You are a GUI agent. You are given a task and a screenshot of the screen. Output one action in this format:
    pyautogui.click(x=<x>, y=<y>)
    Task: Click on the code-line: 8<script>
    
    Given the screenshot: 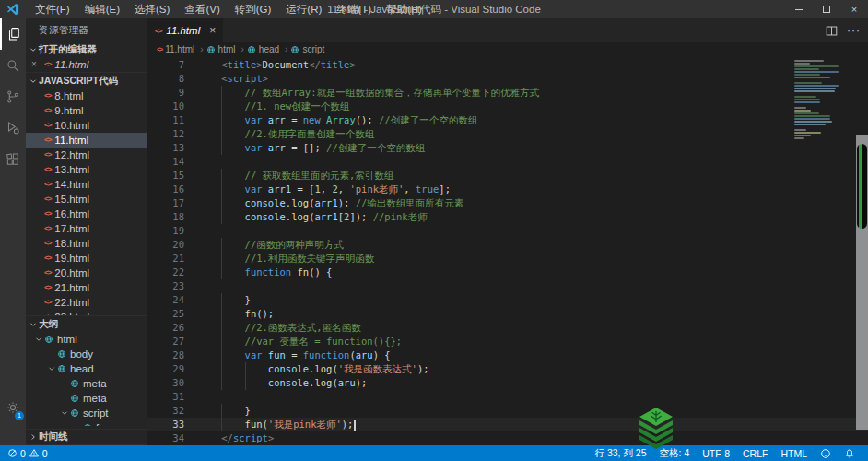 What is the action you would take?
    pyautogui.click(x=508, y=79)
    